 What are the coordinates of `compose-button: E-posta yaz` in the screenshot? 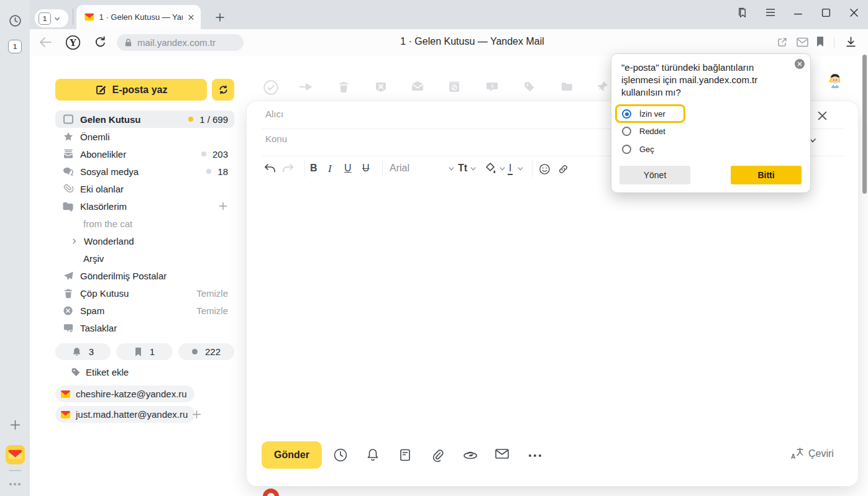 It's located at (131, 89).